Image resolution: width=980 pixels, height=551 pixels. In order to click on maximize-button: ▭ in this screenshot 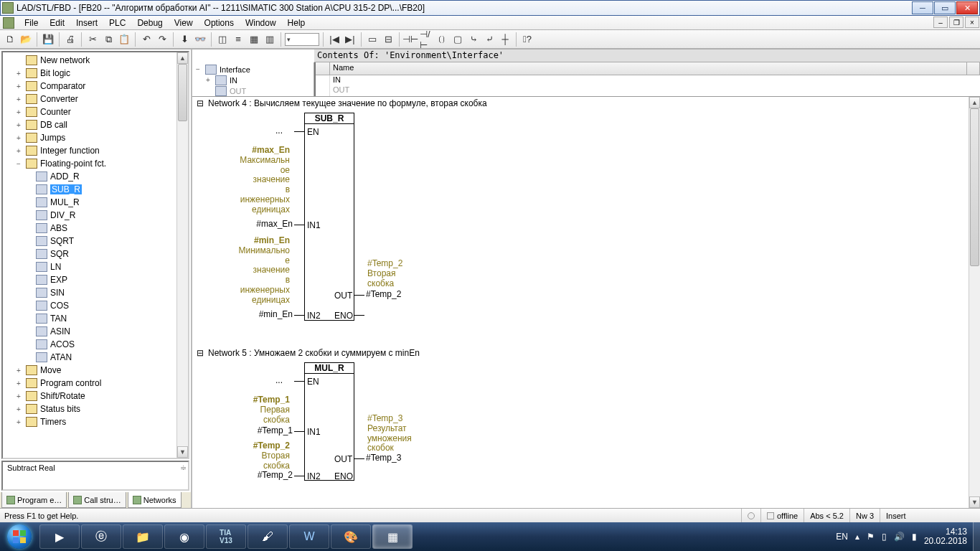, I will do `click(945, 8)`.